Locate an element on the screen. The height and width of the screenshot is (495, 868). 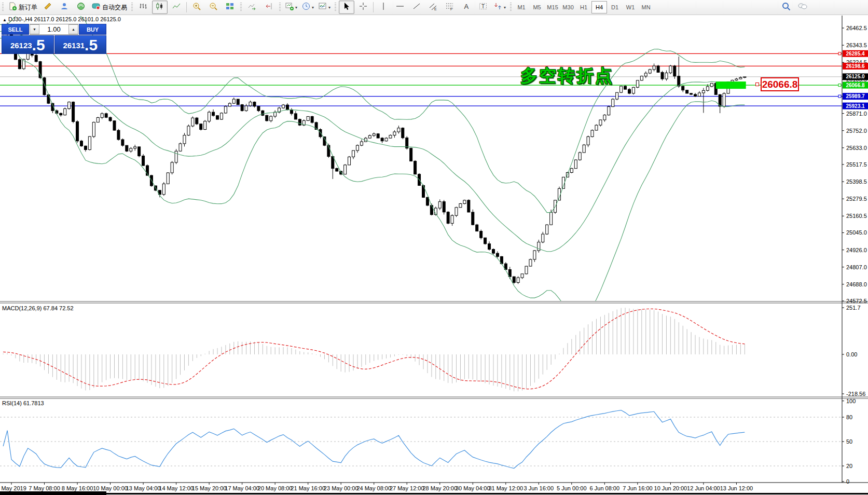
chart-shift-button is located at coordinates (269, 7).